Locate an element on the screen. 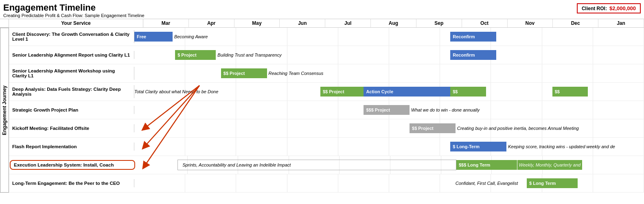  bar-ss-1: $$ is located at coordinates (468, 92).